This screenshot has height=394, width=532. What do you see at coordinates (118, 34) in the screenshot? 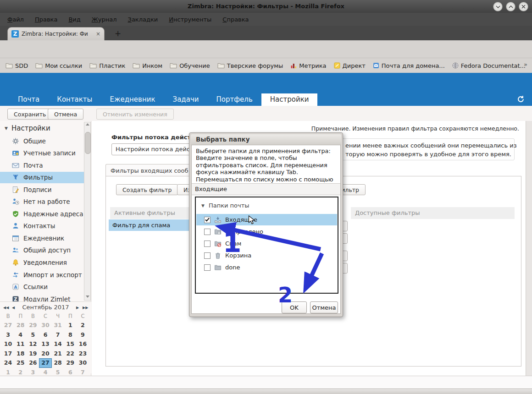
I see `new-tab-button: +` at bounding box center [118, 34].